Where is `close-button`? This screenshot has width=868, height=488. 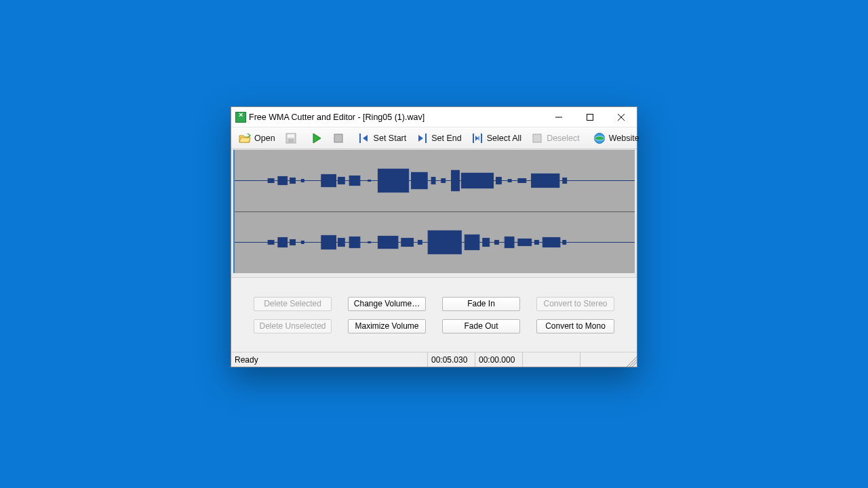
close-button is located at coordinates (621, 117).